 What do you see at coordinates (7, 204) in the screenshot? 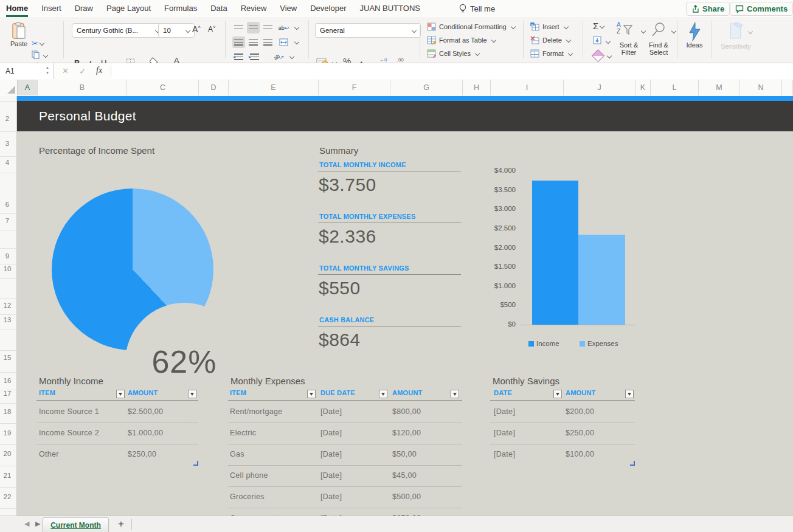
I see `row-header-6: 6` at bounding box center [7, 204].